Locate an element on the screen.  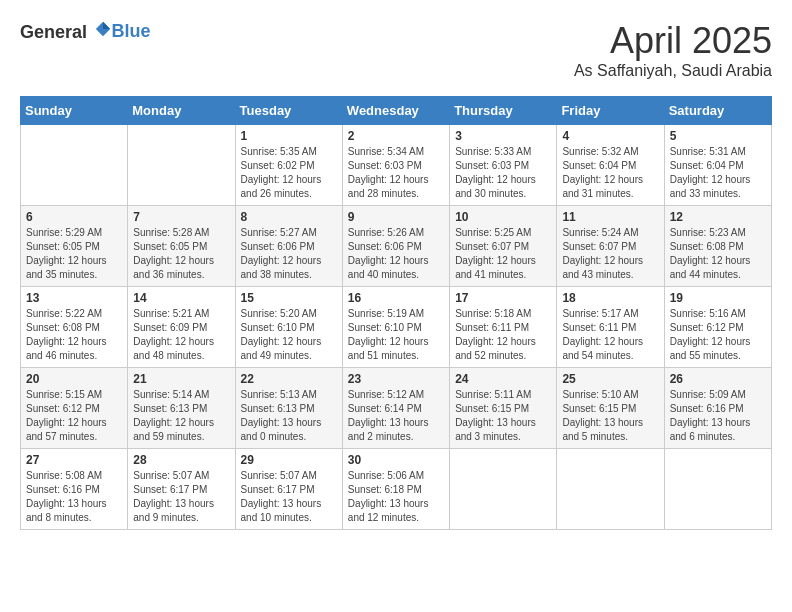
day-info: Sunrise: 5:24 AM Sunset: 6:07 PM Dayligh… is located at coordinates (610, 254).